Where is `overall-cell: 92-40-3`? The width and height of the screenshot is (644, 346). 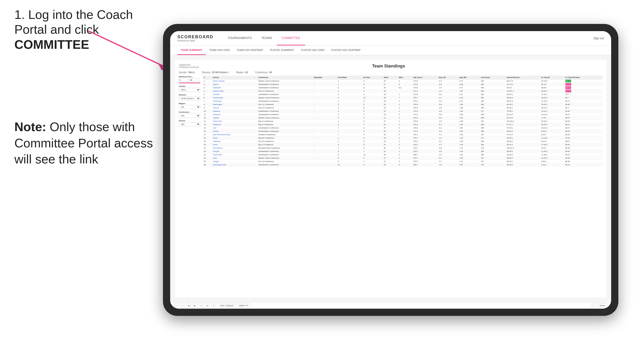 overall-cell: 92-40-3 is located at coordinates (523, 155).